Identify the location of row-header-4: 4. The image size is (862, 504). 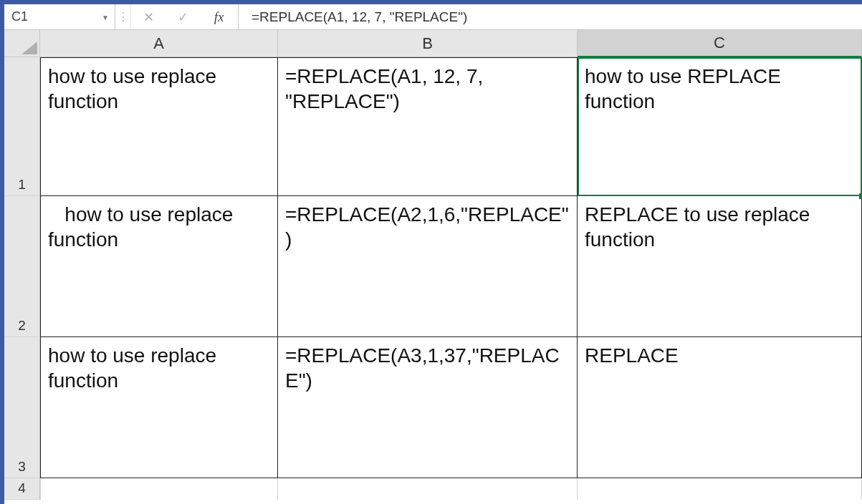
(22, 489).